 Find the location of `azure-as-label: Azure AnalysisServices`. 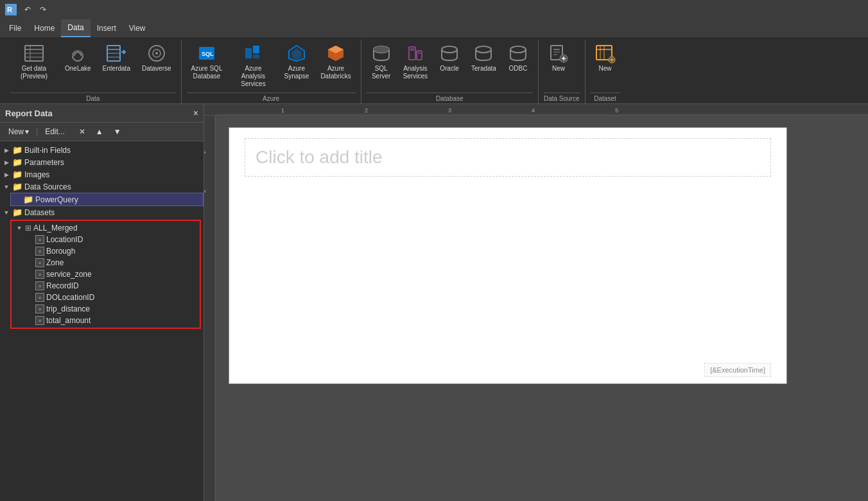

azure-as-label: Azure AnalysisServices is located at coordinates (253, 76).